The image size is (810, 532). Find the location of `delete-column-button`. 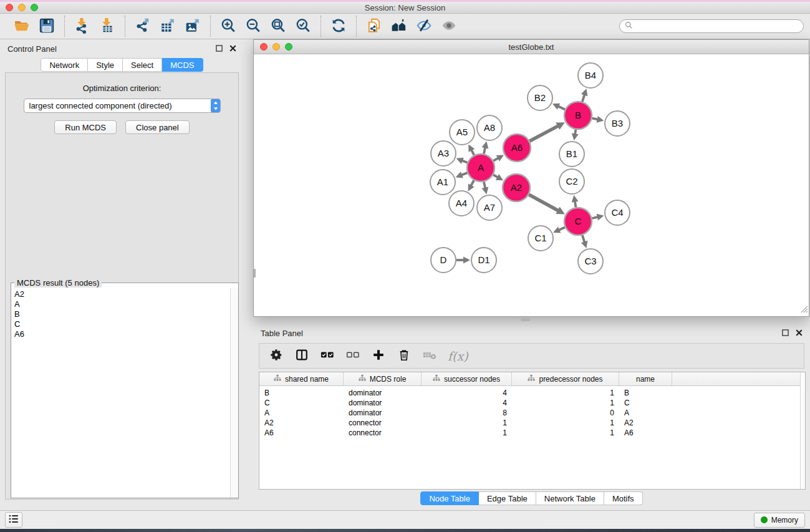

delete-column-button is located at coordinates (404, 356).